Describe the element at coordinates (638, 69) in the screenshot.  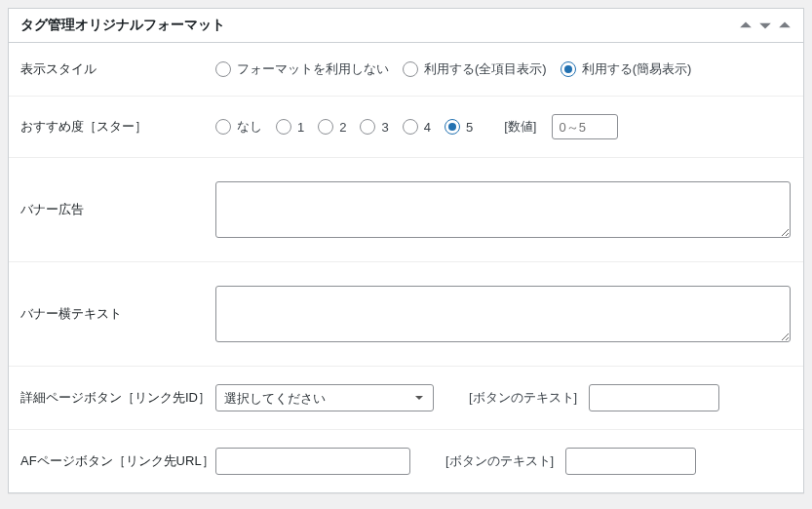
I see `radio-label: 利用する(簡易表示)` at that location.